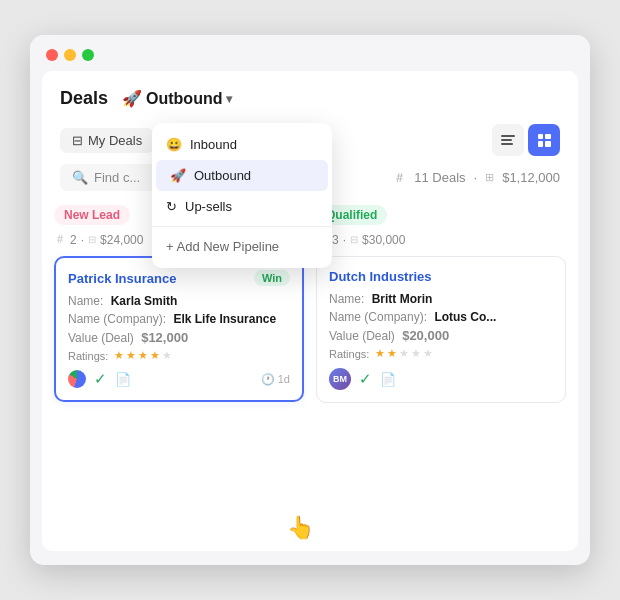  What do you see at coordinates (242, 206) in the screenshot?
I see `dropdown-item-upsells: ↻ Up-sells` at bounding box center [242, 206].